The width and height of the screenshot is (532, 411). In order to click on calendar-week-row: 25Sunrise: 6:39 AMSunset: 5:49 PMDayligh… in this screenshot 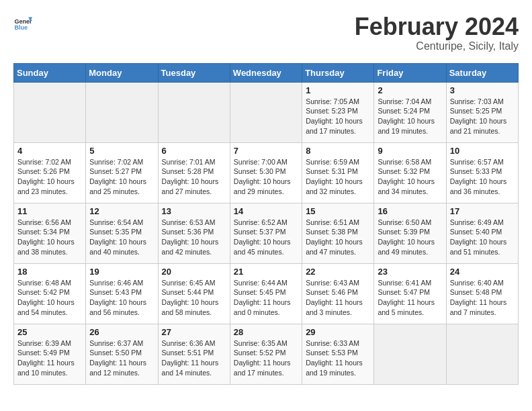, I will do `click(266, 354)`.